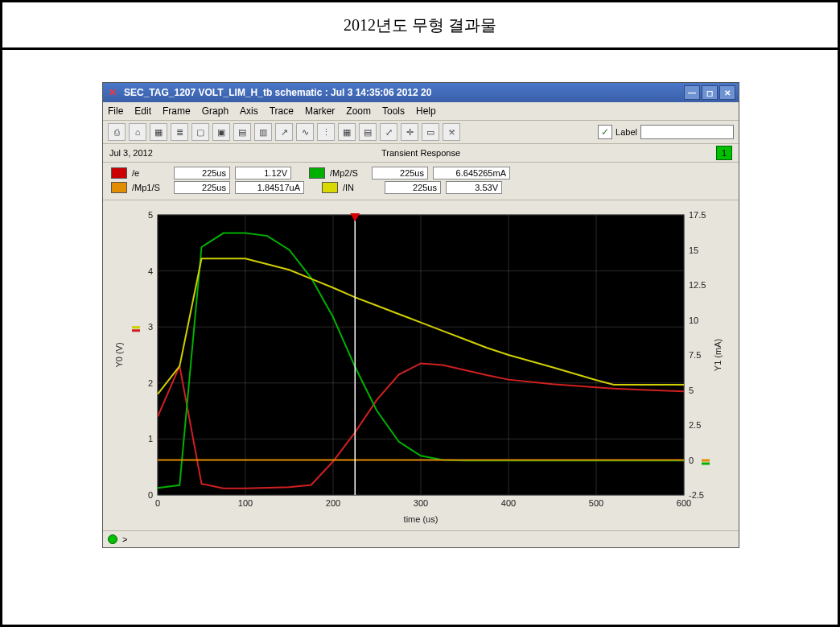  Describe the element at coordinates (125, 539) in the screenshot. I see `status-prompt: >` at that location.